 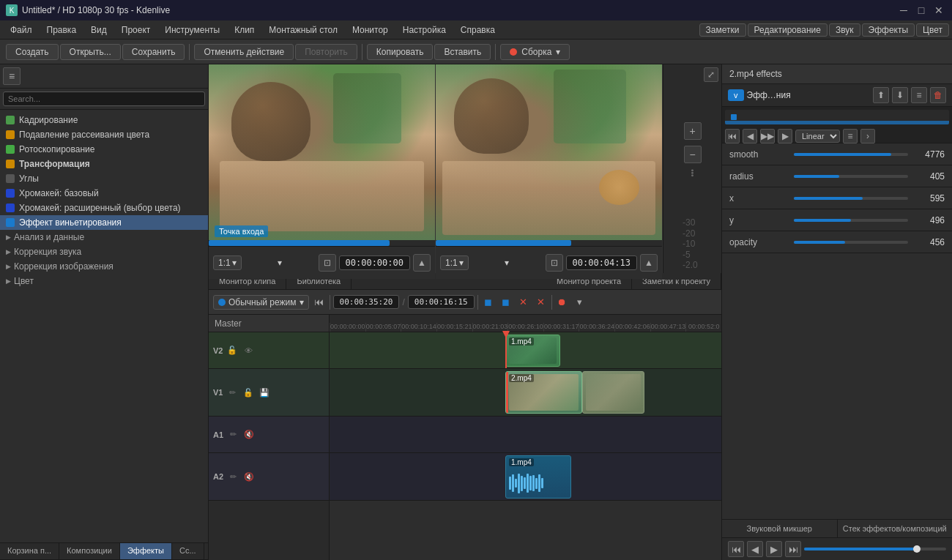 I want to click on menu-monitor: Монитор, so click(x=371, y=30).